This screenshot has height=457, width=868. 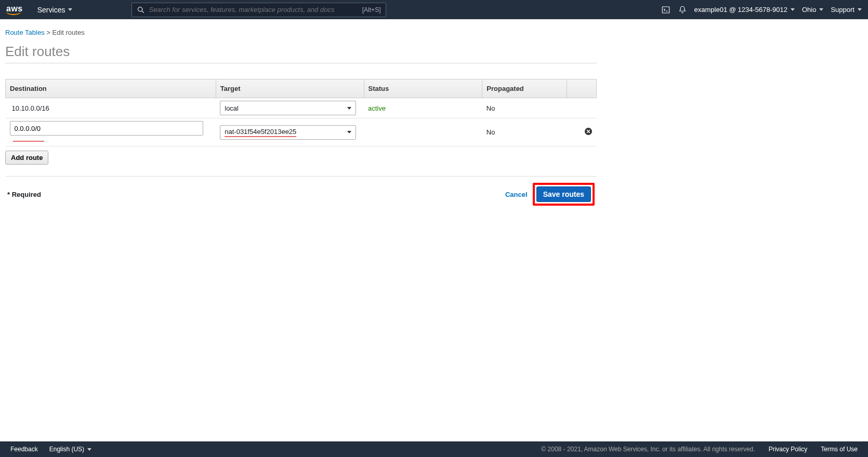 I want to click on language-label: English (US), so click(x=67, y=449).